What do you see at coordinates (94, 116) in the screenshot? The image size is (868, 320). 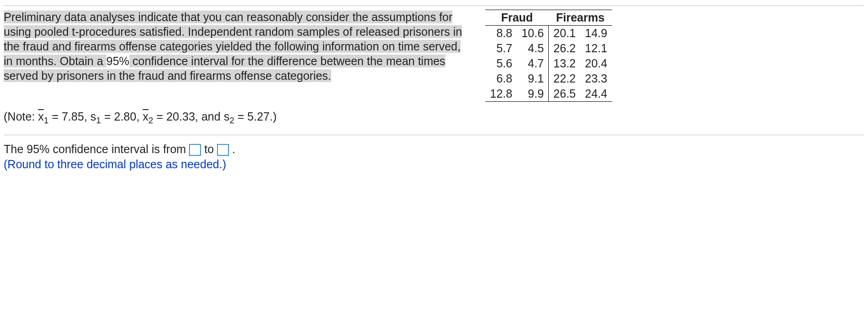 I see `s1-symbol: s` at bounding box center [94, 116].